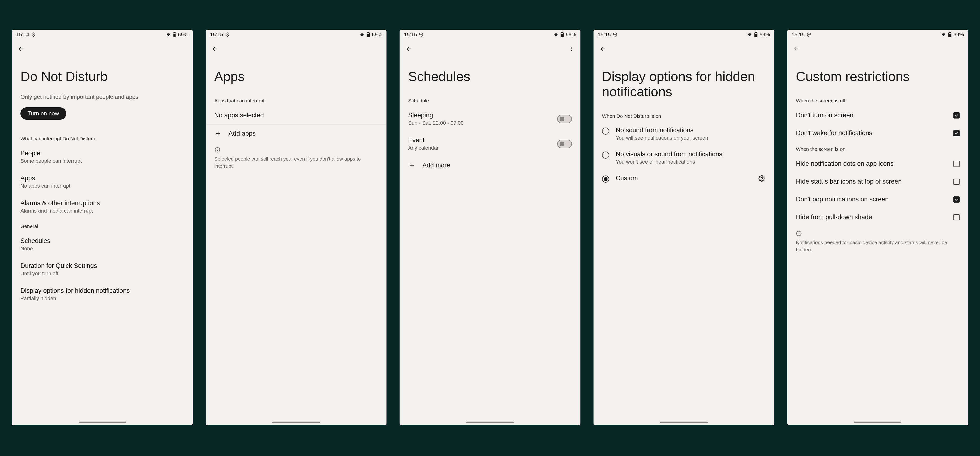 Image resolution: width=980 pixels, height=456 pixels. I want to click on schedules-setting-row: Schedules None, so click(102, 244).